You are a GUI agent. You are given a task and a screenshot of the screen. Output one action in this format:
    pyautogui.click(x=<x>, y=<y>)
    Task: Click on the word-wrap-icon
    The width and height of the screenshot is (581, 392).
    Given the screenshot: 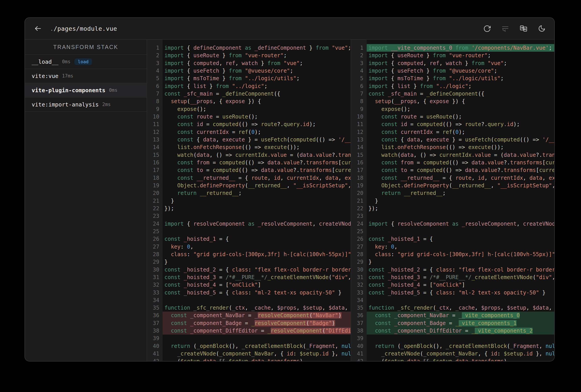 What is the action you would take?
    pyautogui.click(x=505, y=28)
    